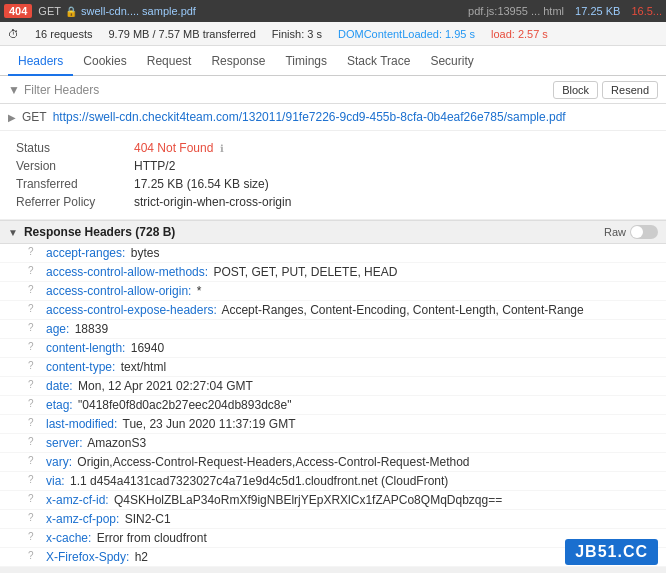  I want to click on header-value: bytes, so click(143, 253).